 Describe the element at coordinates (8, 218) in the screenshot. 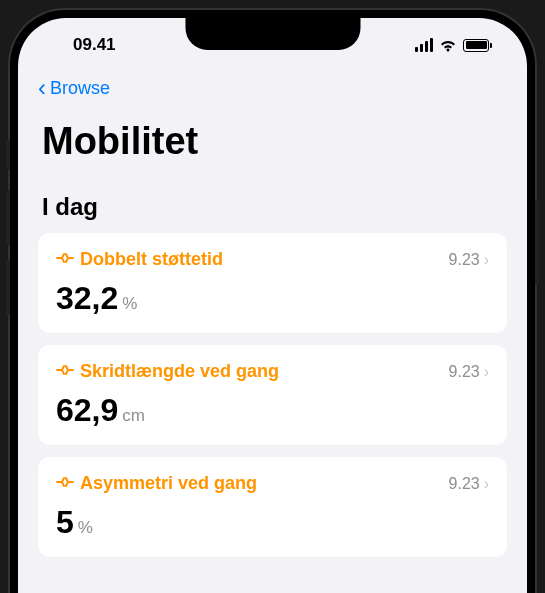

I see `volume-up-button` at that location.